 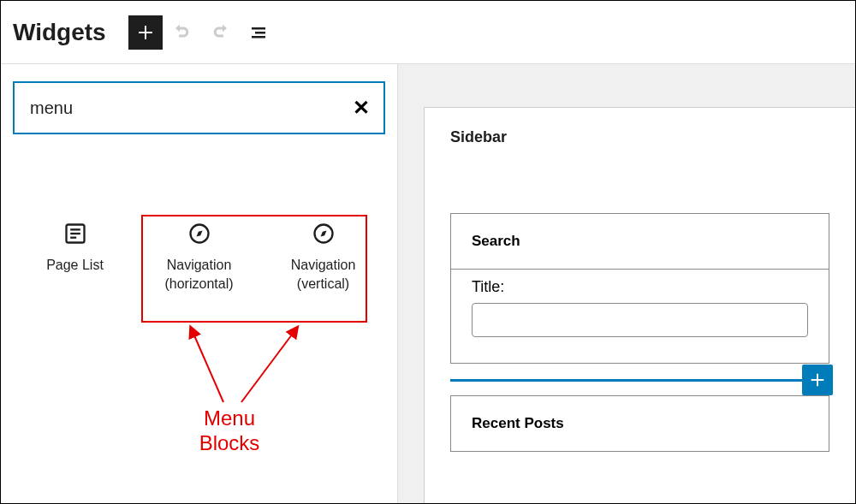 I want to click on add-block-button, so click(x=146, y=33).